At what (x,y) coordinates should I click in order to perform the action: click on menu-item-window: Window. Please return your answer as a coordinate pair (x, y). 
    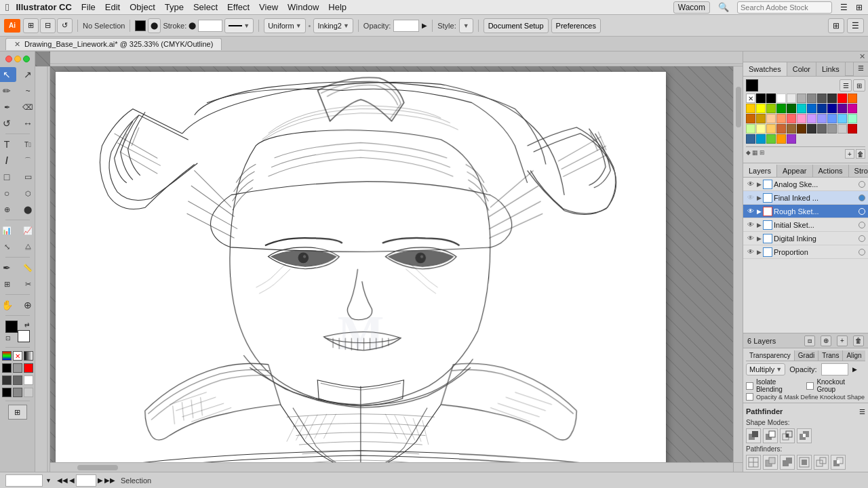
    Looking at the image, I should click on (303, 7).